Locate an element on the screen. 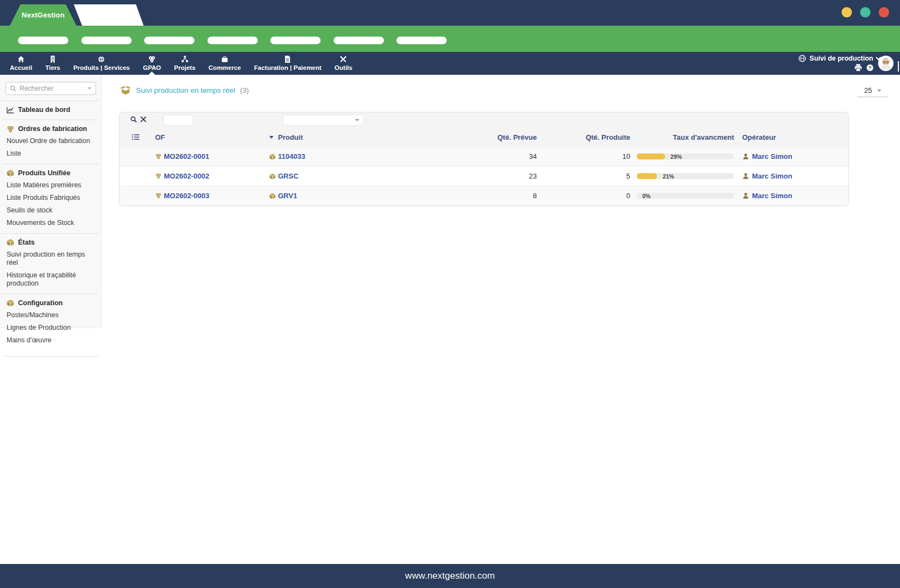 The height and width of the screenshot is (588, 900). search-input is located at coordinates (52, 88).